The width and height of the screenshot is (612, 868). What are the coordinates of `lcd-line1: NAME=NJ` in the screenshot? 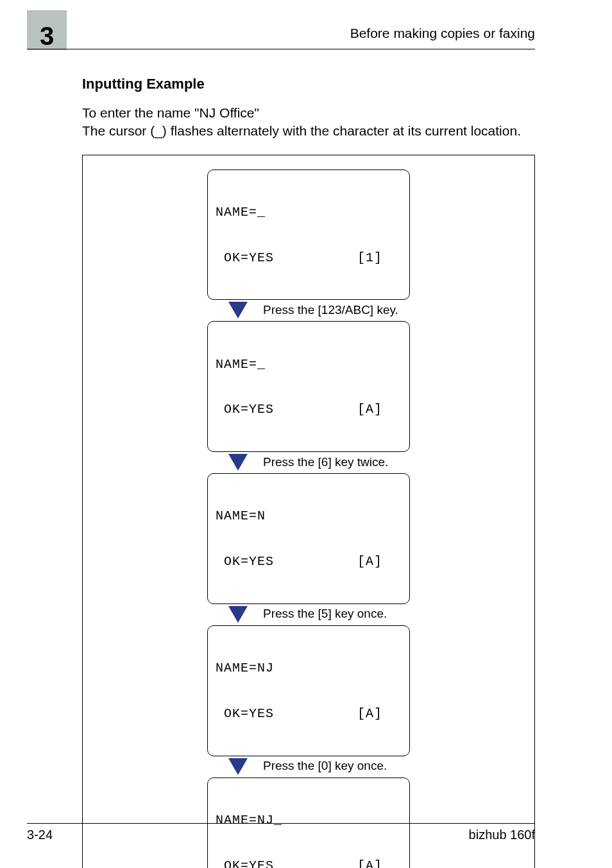 It's located at (309, 668).